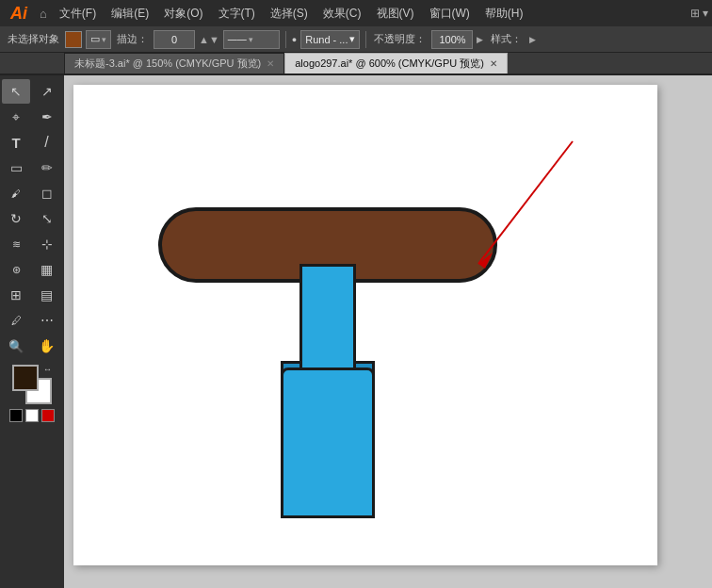 This screenshot has height=588, width=712. What do you see at coordinates (16, 117) in the screenshot?
I see `lasso-tool: ⌖` at bounding box center [16, 117].